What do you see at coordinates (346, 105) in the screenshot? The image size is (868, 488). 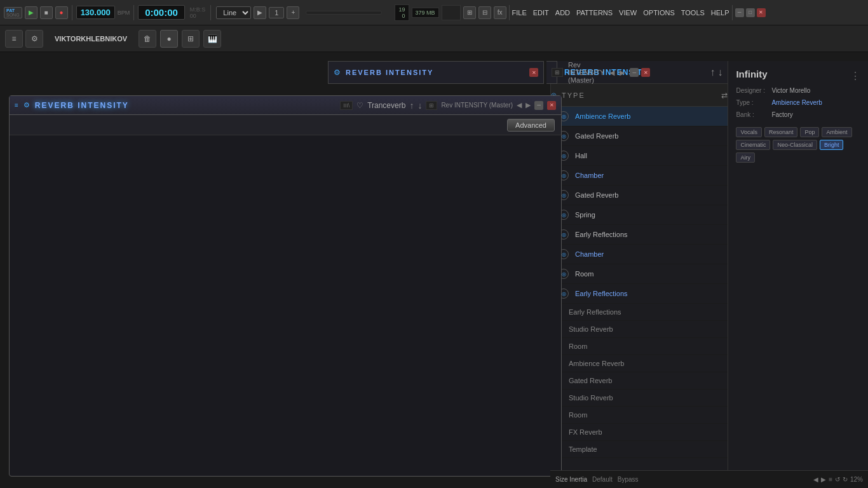 I see `library-icon: III\` at bounding box center [346, 105].